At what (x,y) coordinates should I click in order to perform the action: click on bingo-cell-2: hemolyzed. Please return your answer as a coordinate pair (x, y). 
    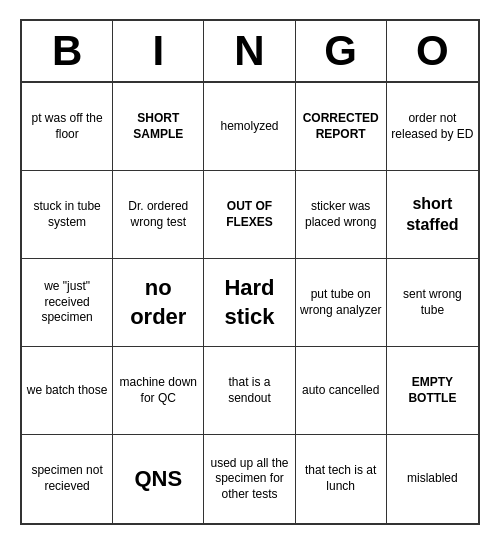
    Looking at the image, I should click on (250, 127).